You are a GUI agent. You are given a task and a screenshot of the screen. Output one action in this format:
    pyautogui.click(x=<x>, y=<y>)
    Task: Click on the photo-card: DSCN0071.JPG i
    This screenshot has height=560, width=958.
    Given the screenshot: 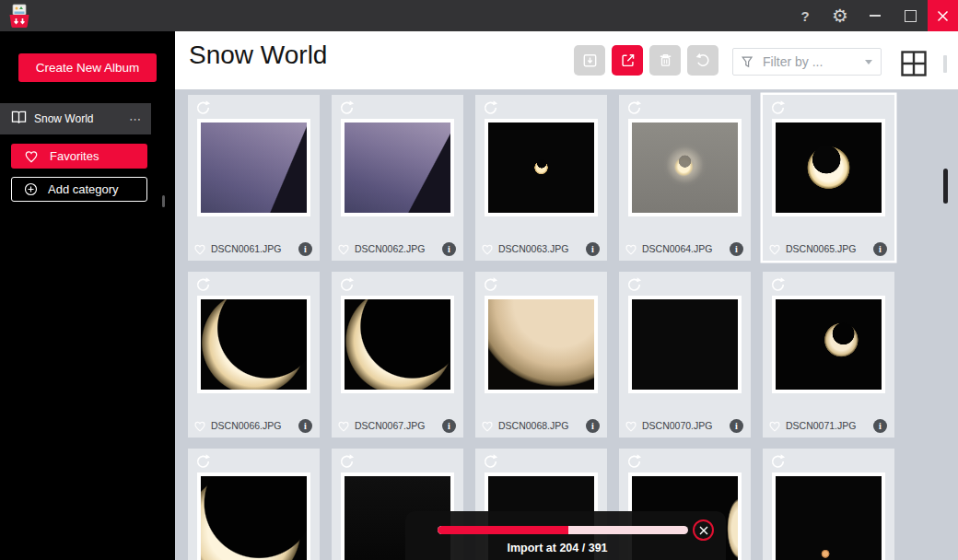 What is the action you would take?
    pyautogui.click(x=829, y=355)
    